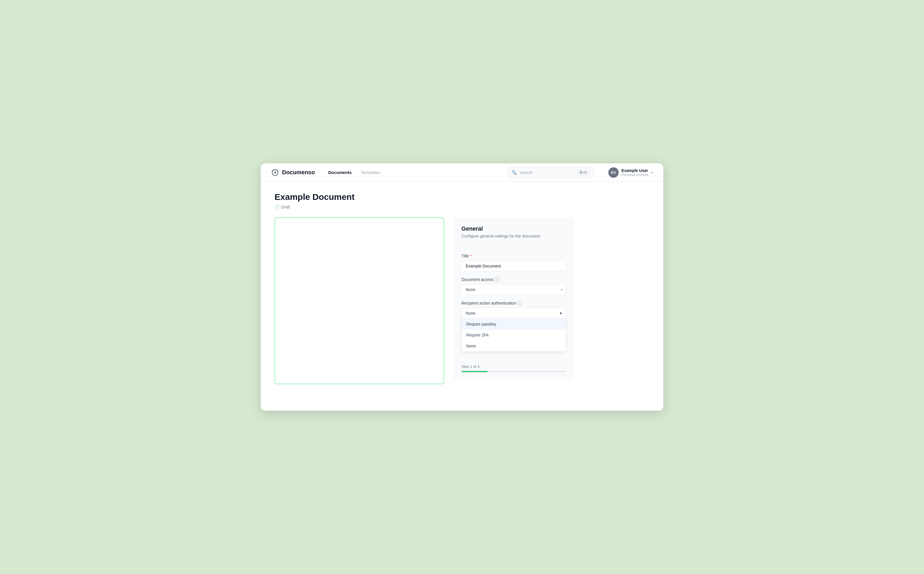 The height and width of the screenshot is (574, 924). Describe the element at coordinates (514, 346) in the screenshot. I see `option-none: None` at that location.